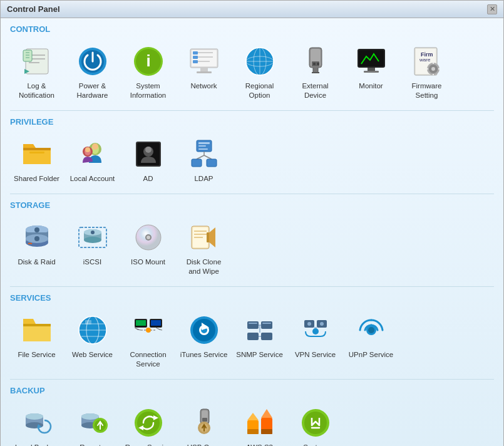  Describe the element at coordinates (148, 154) in the screenshot. I see `icon-ad` at that location.